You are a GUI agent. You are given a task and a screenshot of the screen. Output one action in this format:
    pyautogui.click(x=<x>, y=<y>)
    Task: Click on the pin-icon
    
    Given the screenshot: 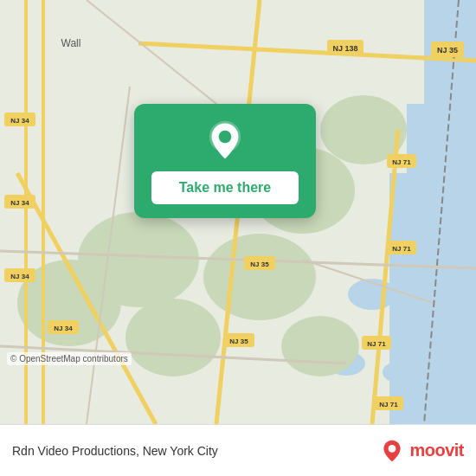 What is the action you would take?
    pyautogui.click(x=225, y=141)
    